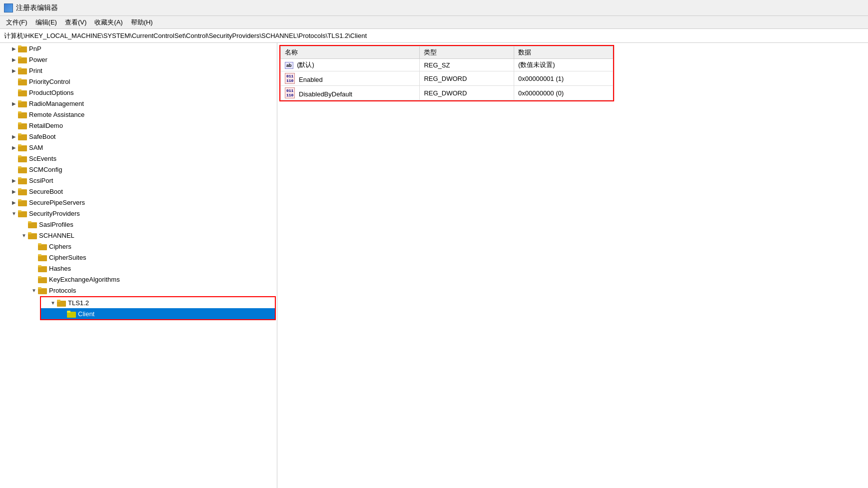 The image size is (868, 488). I want to click on table-row: 011110 Enabled REG_DWORD 0x00000001 (1), so click(447, 79).